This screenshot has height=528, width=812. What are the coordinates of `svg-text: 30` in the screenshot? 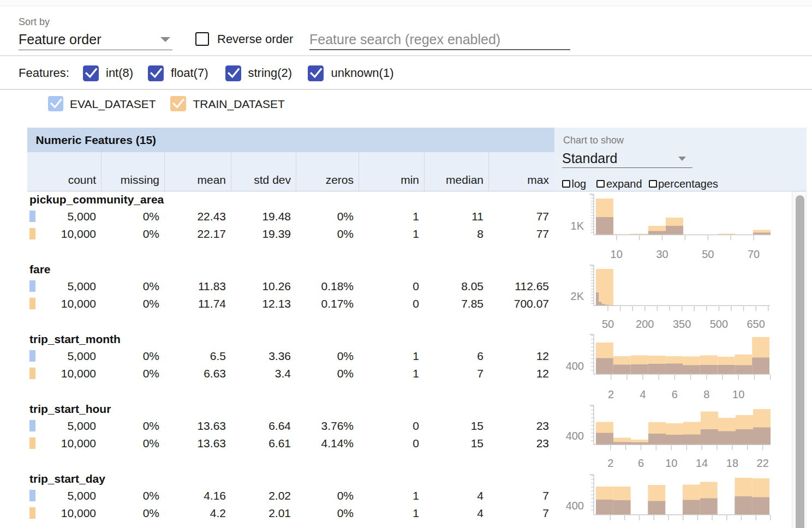 It's located at (662, 254).